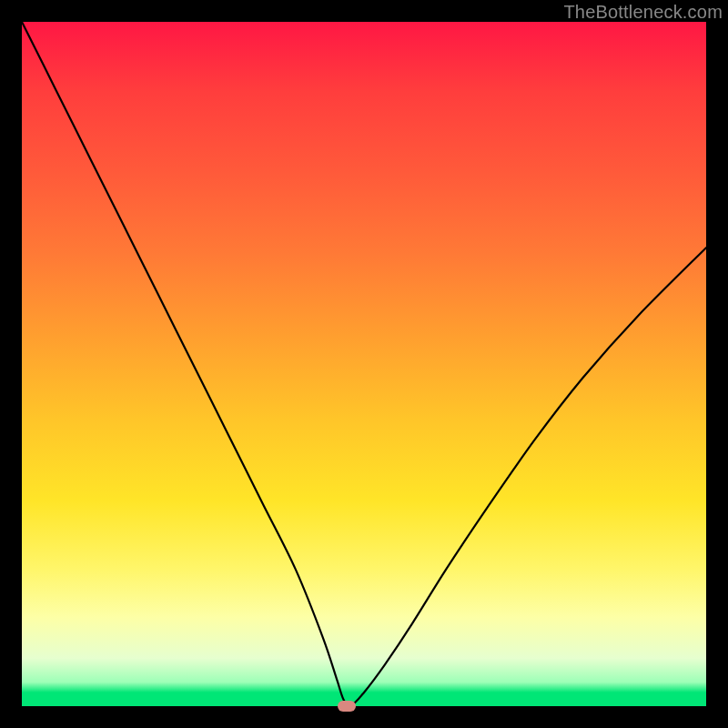 Image resolution: width=728 pixels, height=728 pixels. Describe the element at coordinates (347, 706) in the screenshot. I see `optimal-marker` at that location.